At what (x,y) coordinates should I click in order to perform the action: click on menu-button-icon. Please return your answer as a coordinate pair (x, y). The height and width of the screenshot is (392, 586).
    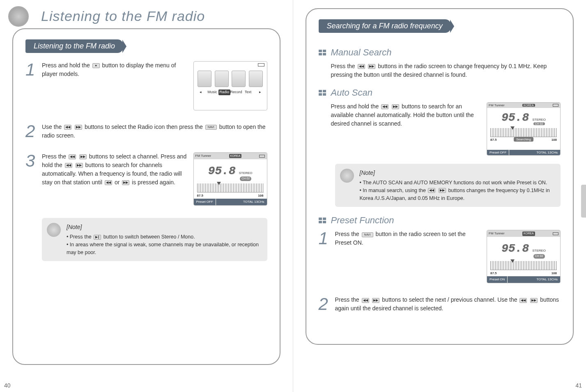
    Looking at the image, I should click on (96, 66).